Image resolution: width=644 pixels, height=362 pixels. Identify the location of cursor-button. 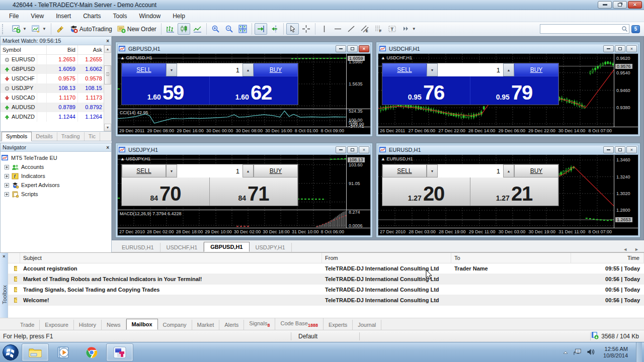
(293, 29).